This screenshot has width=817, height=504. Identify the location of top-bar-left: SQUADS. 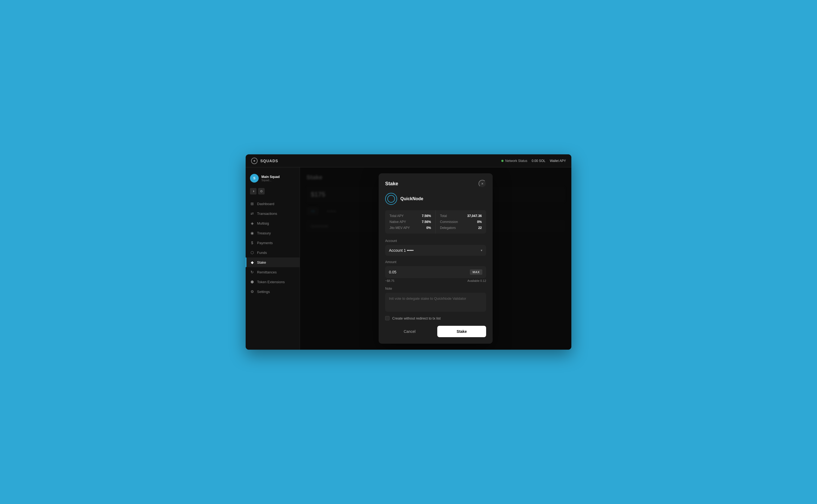
(265, 161).